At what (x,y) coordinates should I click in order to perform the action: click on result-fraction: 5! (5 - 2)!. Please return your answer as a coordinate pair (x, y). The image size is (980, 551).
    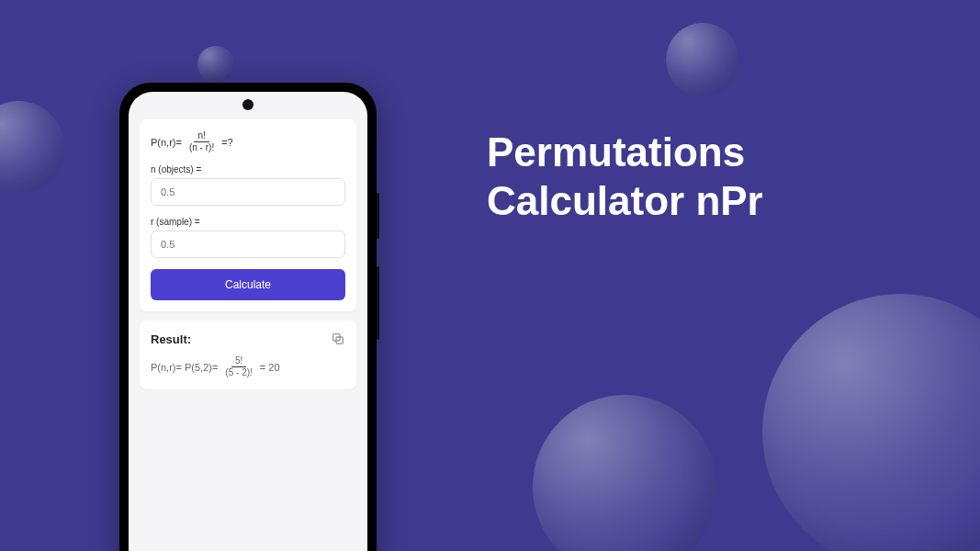
    Looking at the image, I should click on (239, 367).